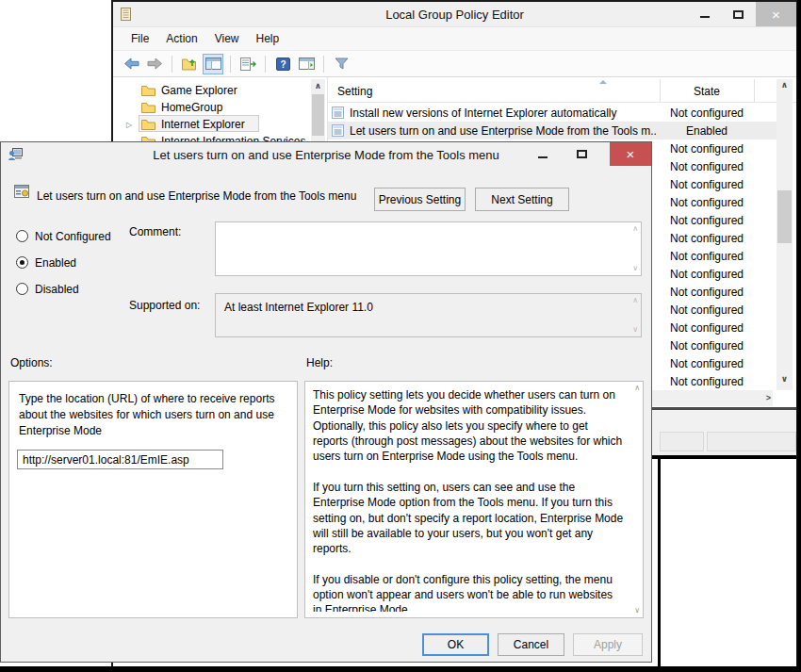 Image resolution: width=801 pixels, height=672 pixels. What do you see at coordinates (213, 64) in the screenshot?
I see `show-console-tree-icon` at bounding box center [213, 64].